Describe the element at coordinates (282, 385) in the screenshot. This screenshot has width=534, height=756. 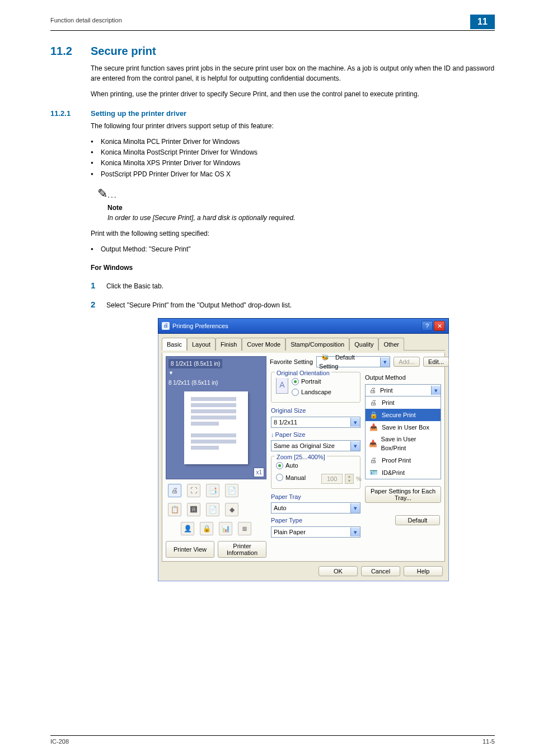
I see `orientation-icon: A` at that location.